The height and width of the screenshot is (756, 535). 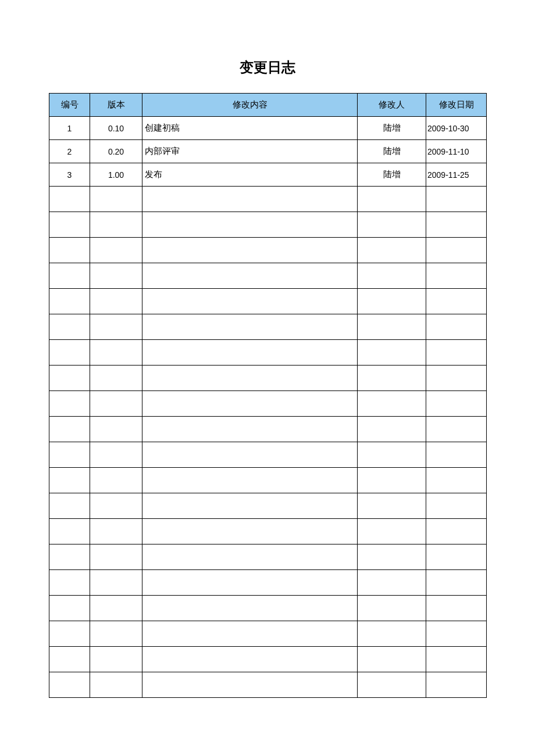 What do you see at coordinates (70, 175) in the screenshot?
I see `cell-id: 3` at bounding box center [70, 175].